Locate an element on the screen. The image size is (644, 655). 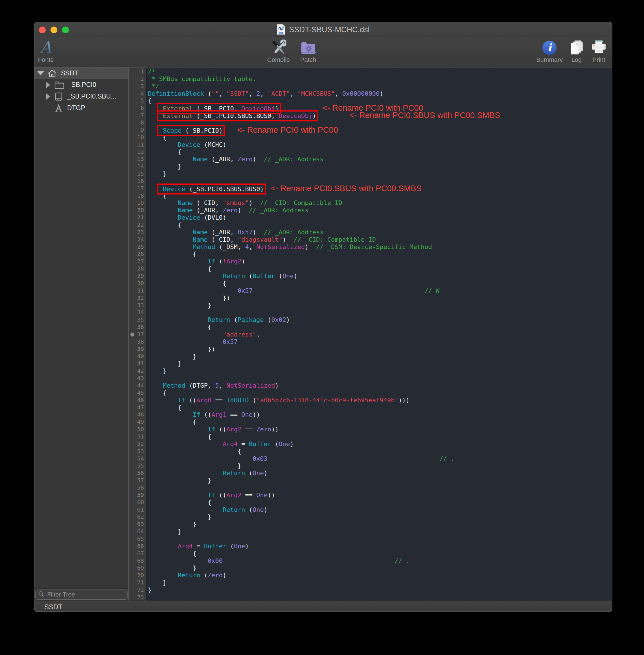
code-line-68: 0x00 // . is located at coordinates (380, 561).